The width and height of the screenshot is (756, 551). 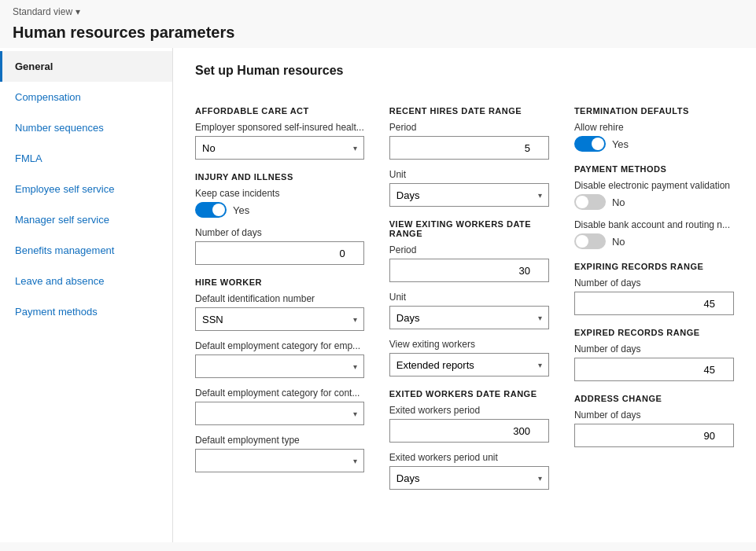 I want to click on hire-id-dropdown-wrapper: SSN Other ▾, so click(x=280, y=319).